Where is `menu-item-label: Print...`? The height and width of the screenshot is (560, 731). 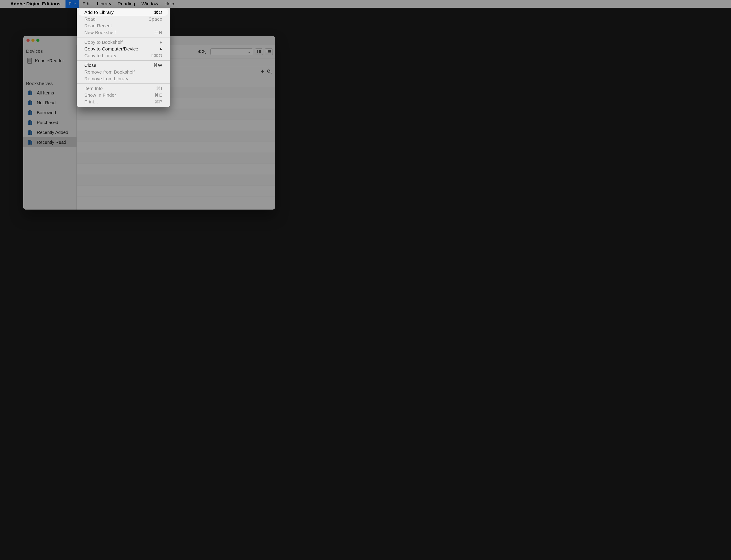
menu-item-label: Print... is located at coordinates (91, 102).